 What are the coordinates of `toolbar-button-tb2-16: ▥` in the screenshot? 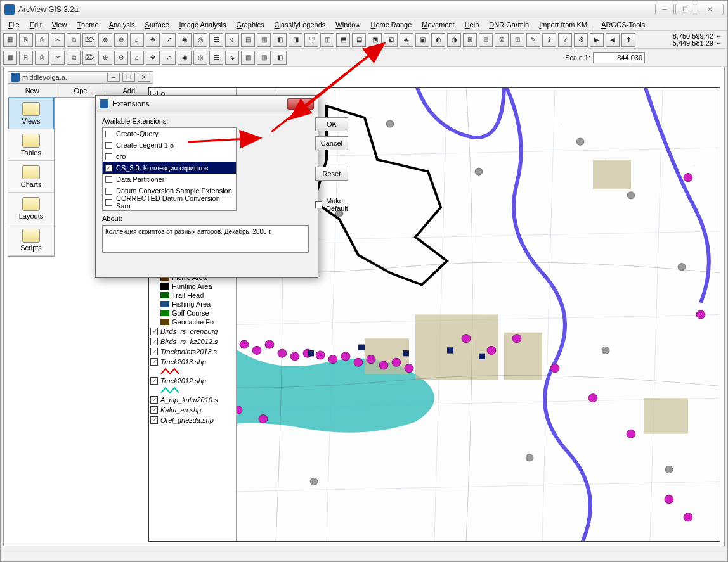 It's located at (264, 58).